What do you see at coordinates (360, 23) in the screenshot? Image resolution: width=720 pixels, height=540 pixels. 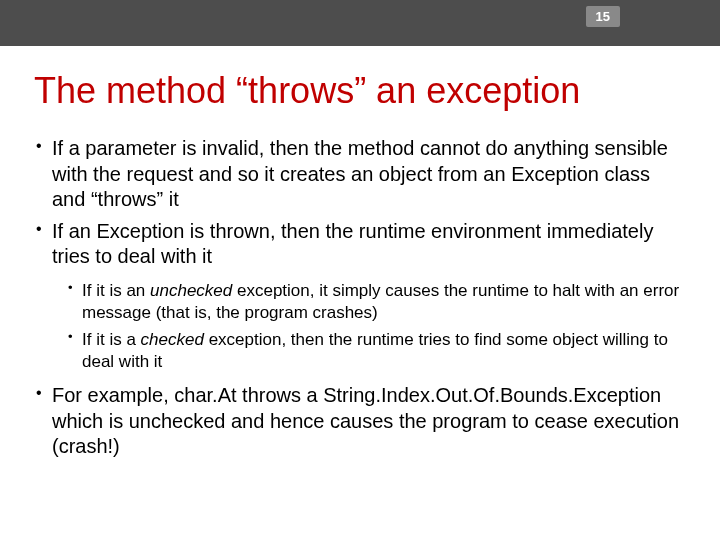 I see `header-bar: 15` at bounding box center [360, 23].